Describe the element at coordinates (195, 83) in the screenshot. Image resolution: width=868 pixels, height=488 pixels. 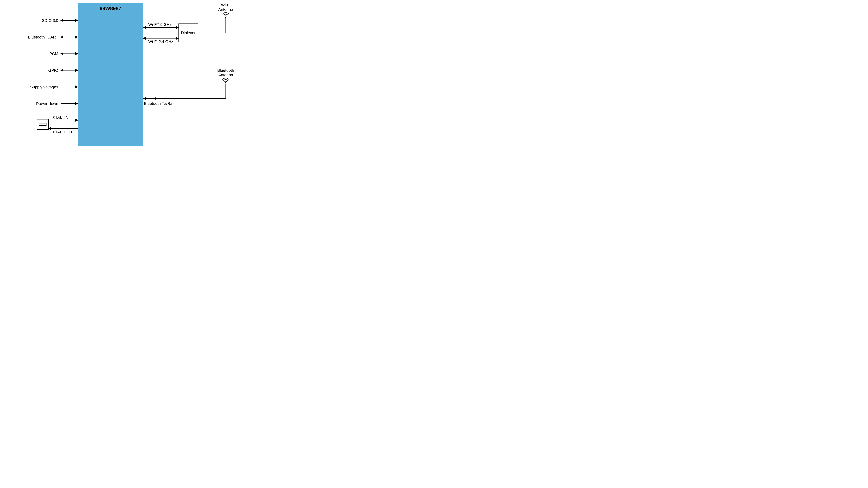
I see `bt-antenna: Bluetooth Antenna` at that location.